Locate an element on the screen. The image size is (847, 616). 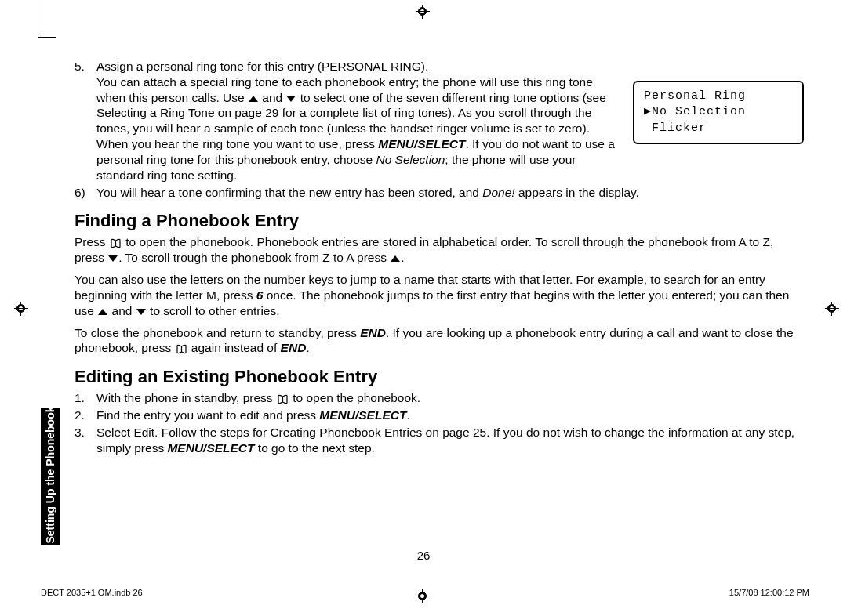
section-tab: Setting Up the Phonebook is located at coordinates (50, 476).